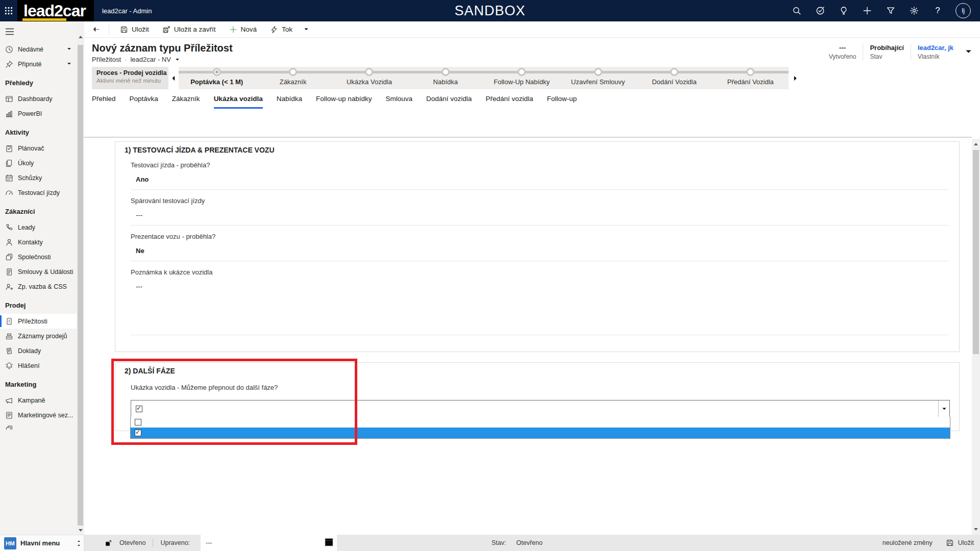 The width and height of the screenshot is (980, 551). What do you see at coordinates (598, 78) in the screenshot?
I see `process-stage-uzavreni-smlouvy: Uzavření Smlouvy` at bounding box center [598, 78].